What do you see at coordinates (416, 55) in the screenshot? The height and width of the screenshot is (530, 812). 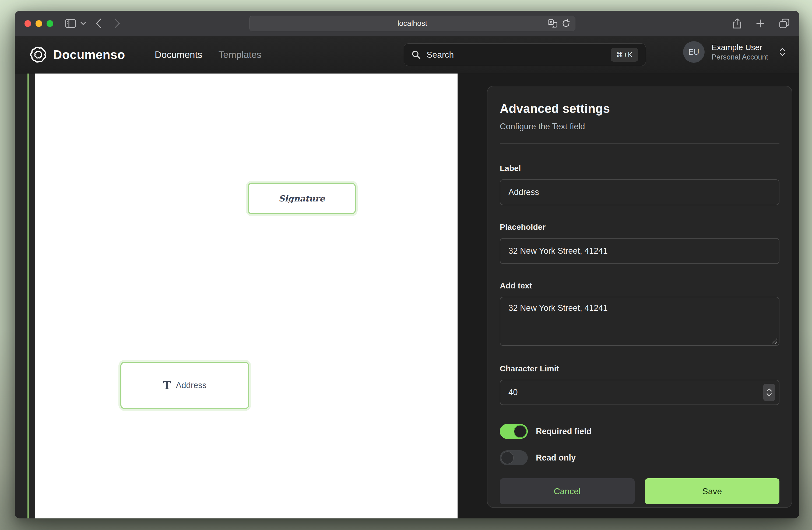 I see `search-icon` at bounding box center [416, 55].